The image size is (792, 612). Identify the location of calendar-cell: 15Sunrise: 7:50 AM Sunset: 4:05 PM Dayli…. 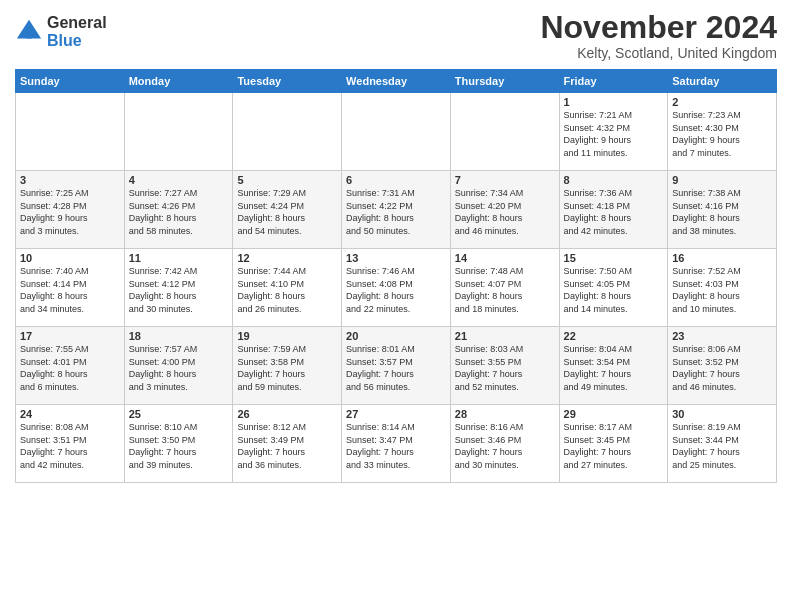
(614, 288).